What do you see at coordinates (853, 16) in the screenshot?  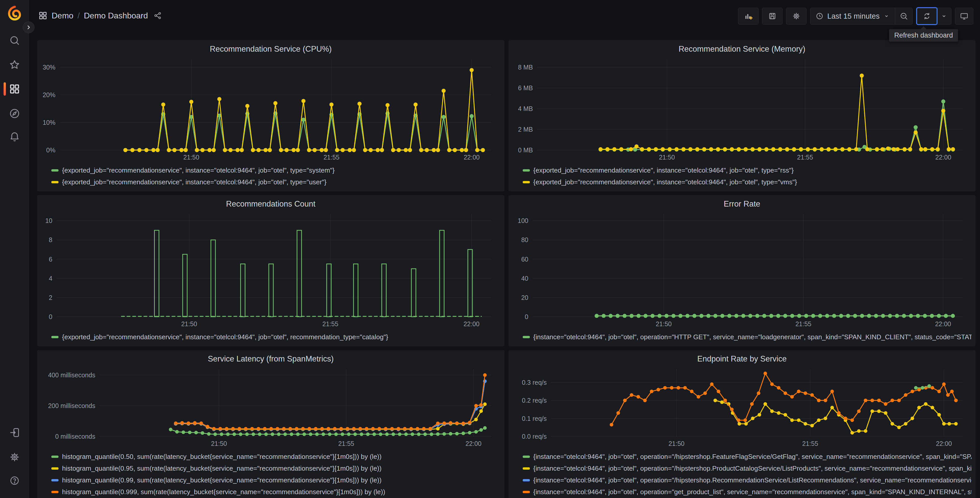 I see `time-range-picker: Last 15 minutes` at bounding box center [853, 16].